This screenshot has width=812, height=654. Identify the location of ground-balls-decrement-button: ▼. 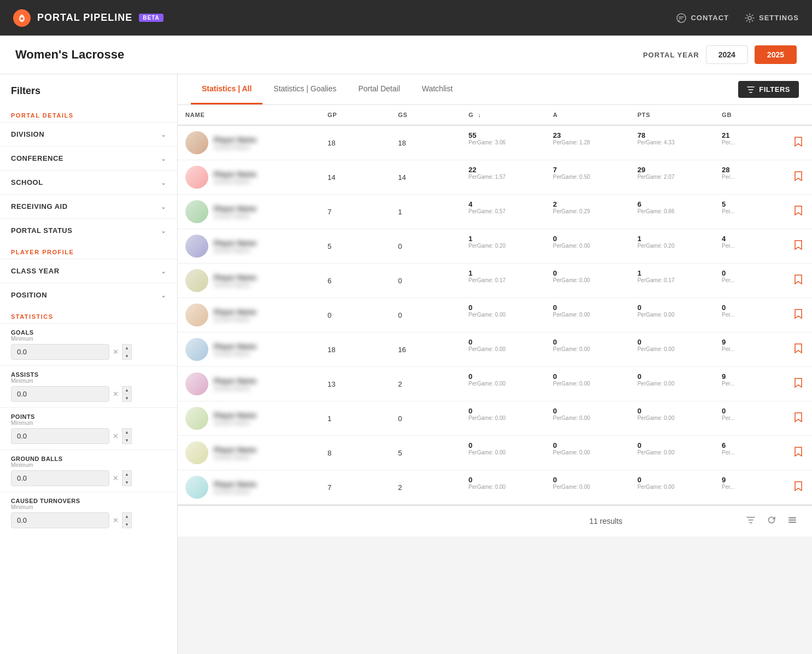
(127, 482).